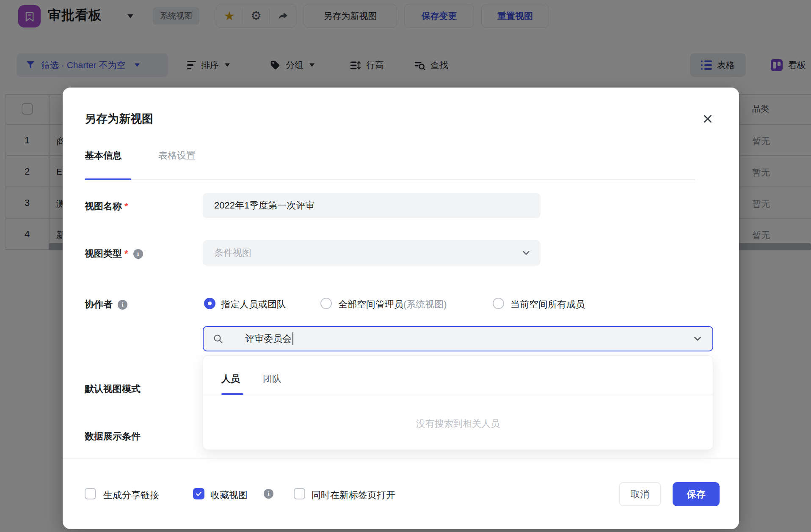 The width and height of the screenshot is (811, 532). What do you see at coordinates (458, 424) in the screenshot?
I see `dropdown-empty-state: 没有搜索到相关人员` at bounding box center [458, 424].